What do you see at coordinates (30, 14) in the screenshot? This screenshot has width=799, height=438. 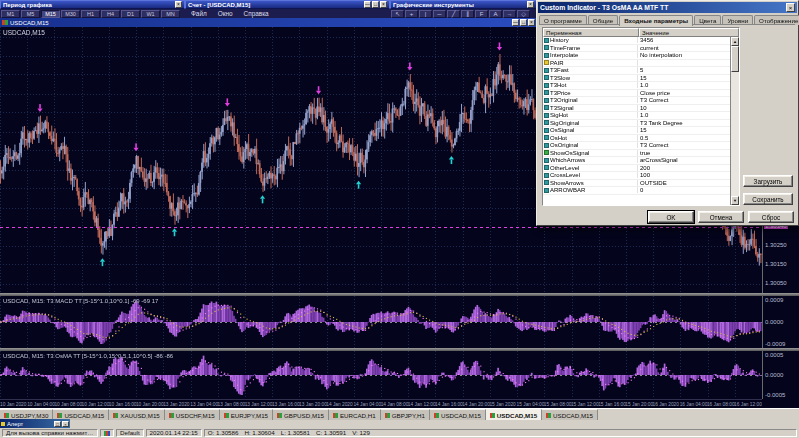 I see `period-button-m5: M5` at bounding box center [30, 14].